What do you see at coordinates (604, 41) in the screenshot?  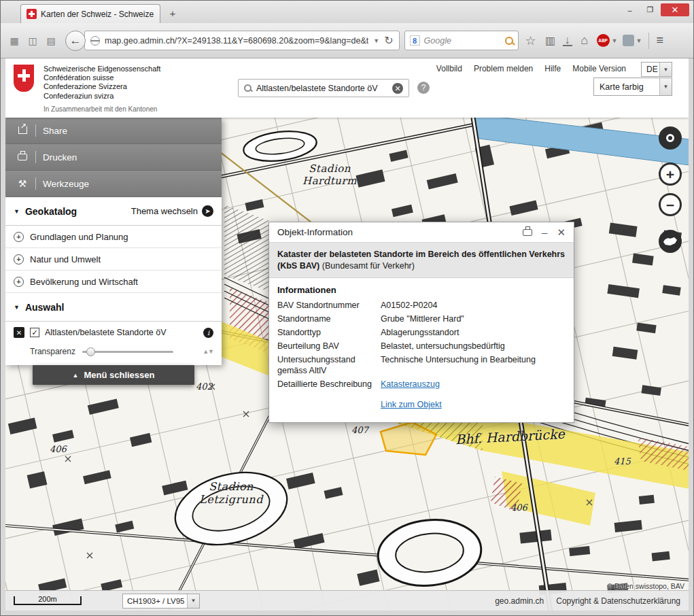 I see `adblock-icon: ABP` at bounding box center [604, 41].